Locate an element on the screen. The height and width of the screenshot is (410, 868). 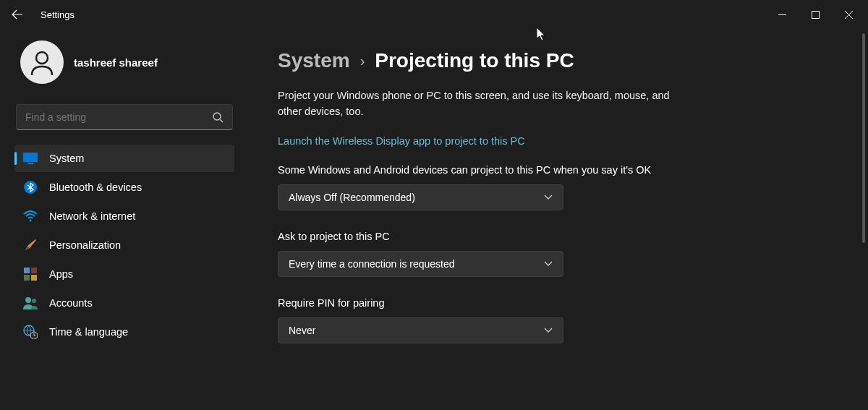
back-arrow-icon is located at coordinates (17, 14).